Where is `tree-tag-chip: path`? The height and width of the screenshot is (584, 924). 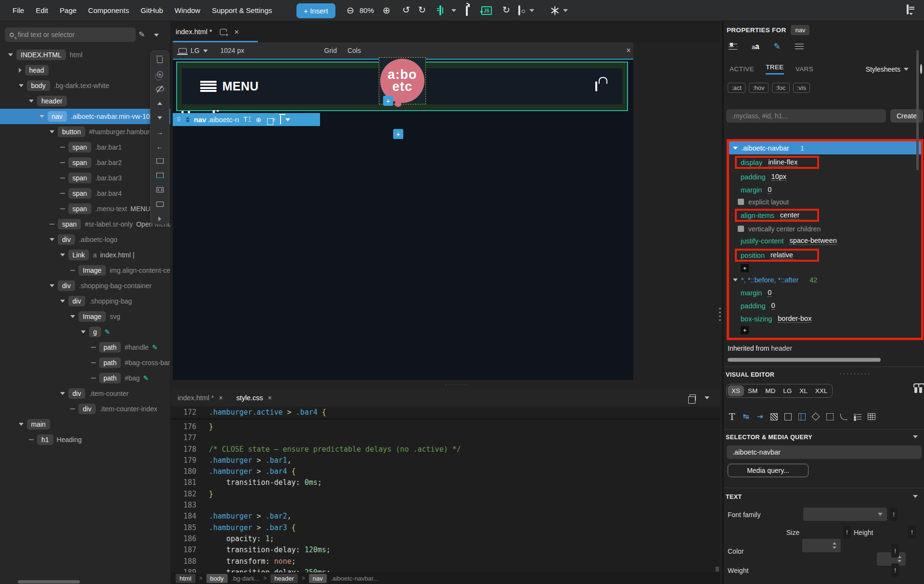
tree-tag-chip: path is located at coordinates (110, 378).